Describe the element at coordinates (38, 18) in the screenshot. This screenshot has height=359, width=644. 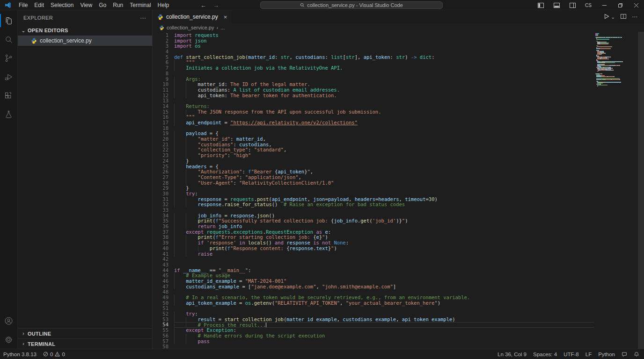
I see `sidebar-title: EXPLORER` at that location.